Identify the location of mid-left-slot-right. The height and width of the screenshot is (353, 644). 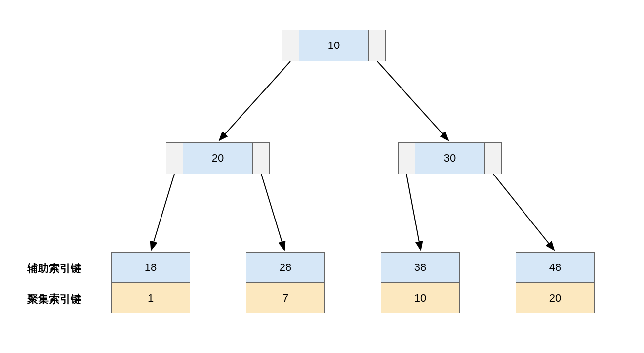
(261, 158).